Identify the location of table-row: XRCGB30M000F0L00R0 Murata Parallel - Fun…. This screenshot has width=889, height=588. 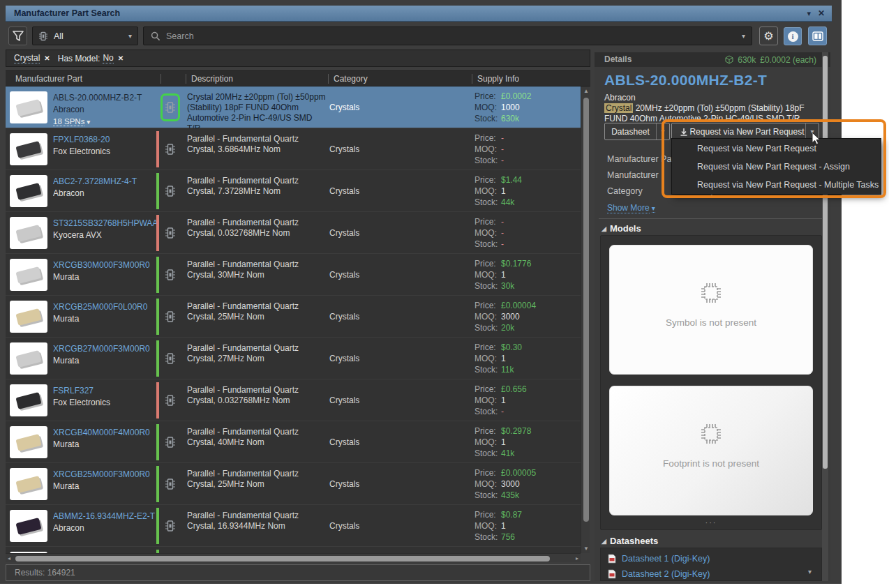
(293, 550).